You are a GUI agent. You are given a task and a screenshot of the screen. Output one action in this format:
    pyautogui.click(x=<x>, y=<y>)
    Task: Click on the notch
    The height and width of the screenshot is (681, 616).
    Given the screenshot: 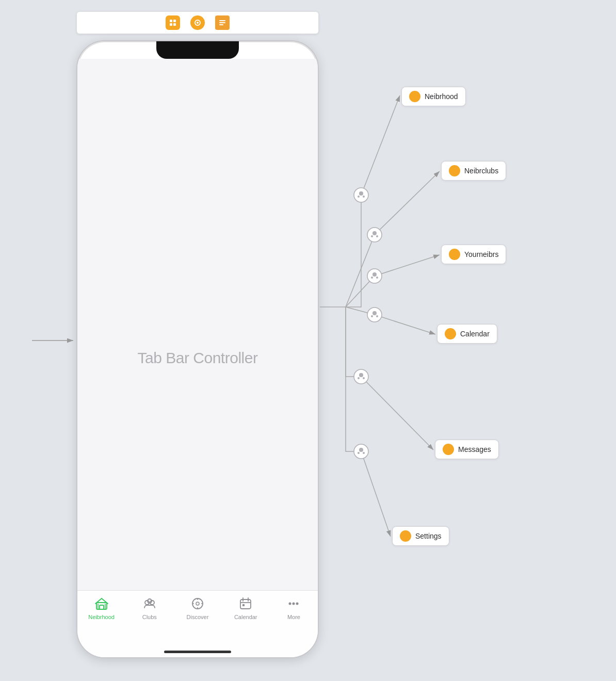 What is the action you would take?
    pyautogui.click(x=198, y=50)
    